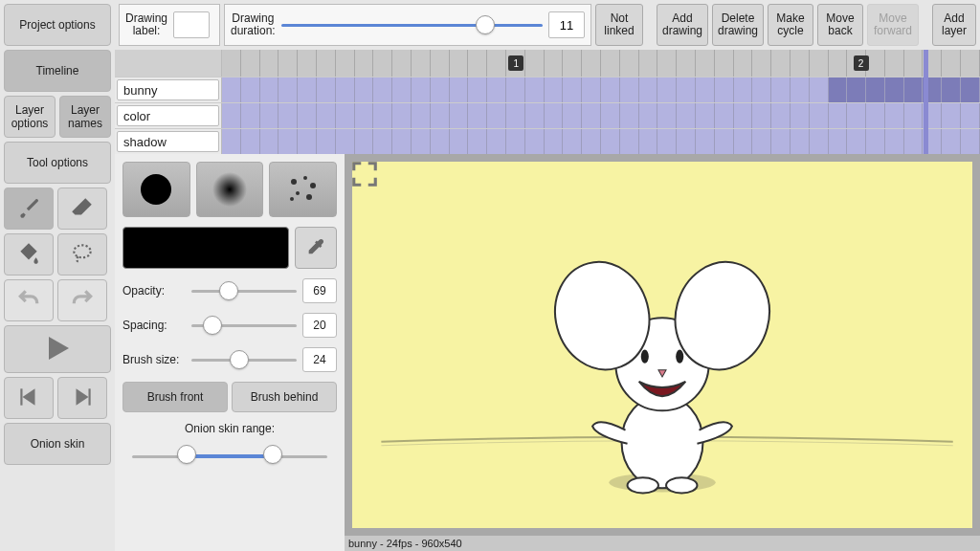 Image resolution: width=980 pixels, height=551 pixels. What do you see at coordinates (168, 116) in the screenshot?
I see `layer-name-input: color` at bounding box center [168, 116].